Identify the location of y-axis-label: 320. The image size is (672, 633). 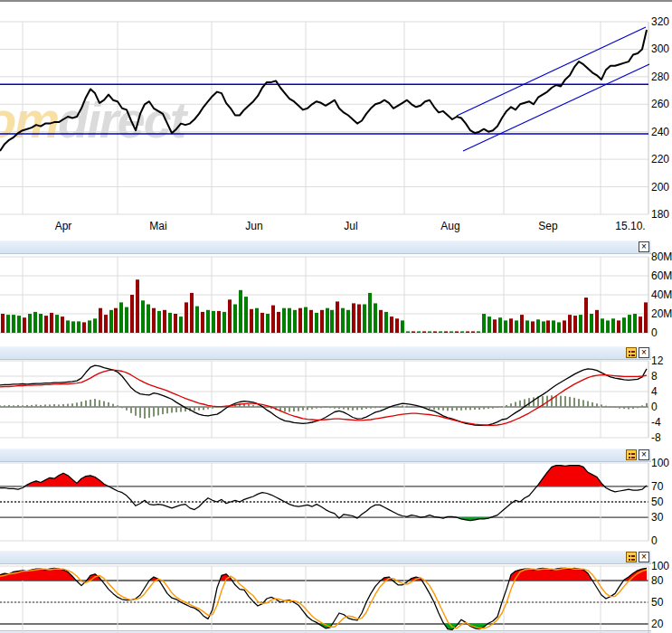
(660, 22).